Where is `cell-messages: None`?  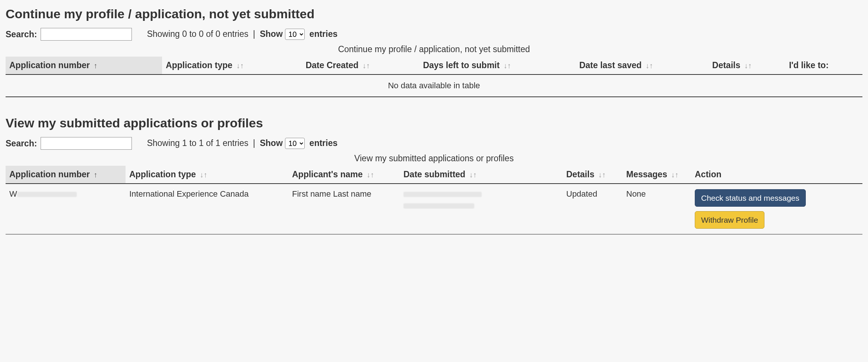 cell-messages: None is located at coordinates (657, 209).